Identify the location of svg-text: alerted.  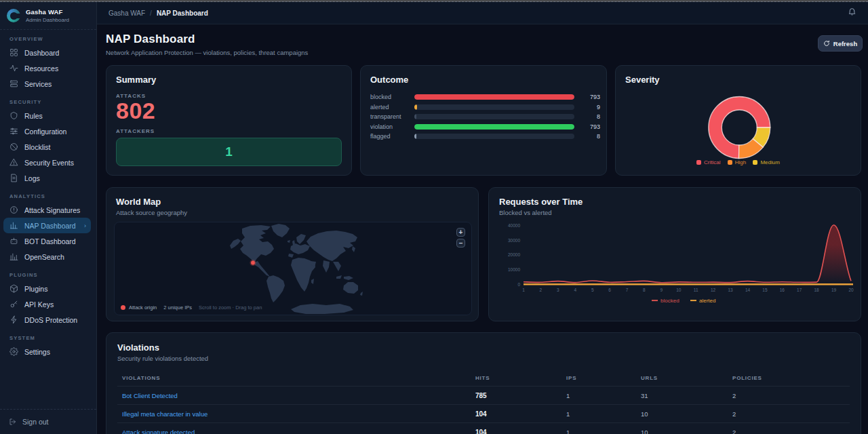
(707, 301).